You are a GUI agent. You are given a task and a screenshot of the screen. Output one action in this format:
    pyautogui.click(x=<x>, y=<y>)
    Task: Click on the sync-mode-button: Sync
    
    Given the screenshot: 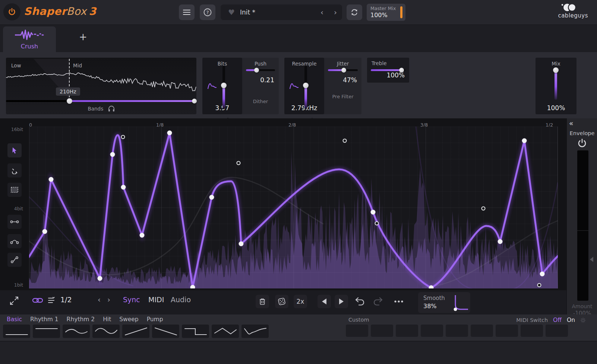 What is the action you would take?
    pyautogui.click(x=132, y=300)
    